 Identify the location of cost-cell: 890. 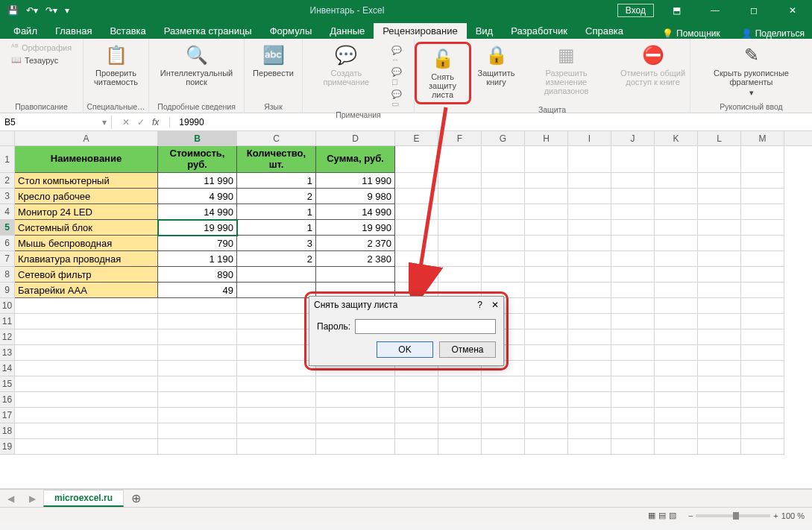
(198, 274).